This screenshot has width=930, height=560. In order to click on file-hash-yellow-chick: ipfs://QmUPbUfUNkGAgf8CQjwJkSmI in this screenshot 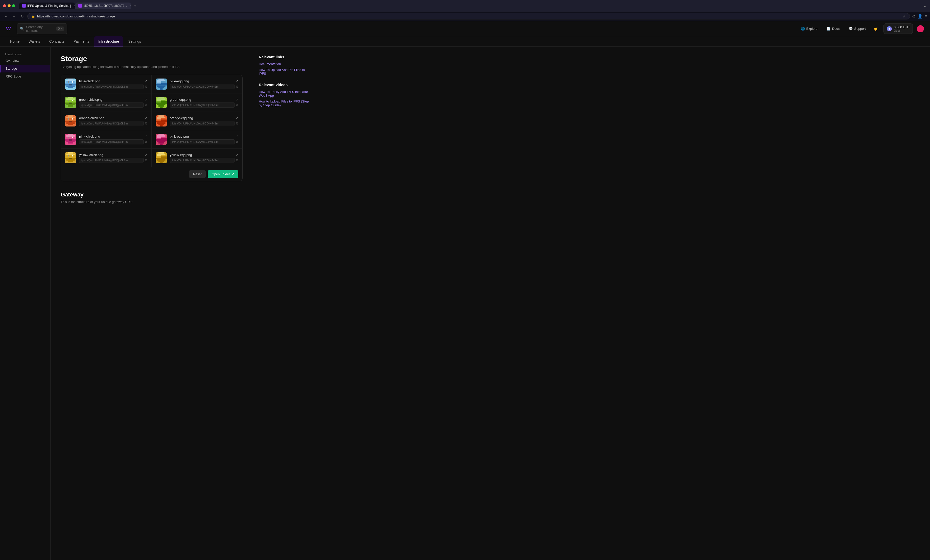, I will do `click(111, 160)`.